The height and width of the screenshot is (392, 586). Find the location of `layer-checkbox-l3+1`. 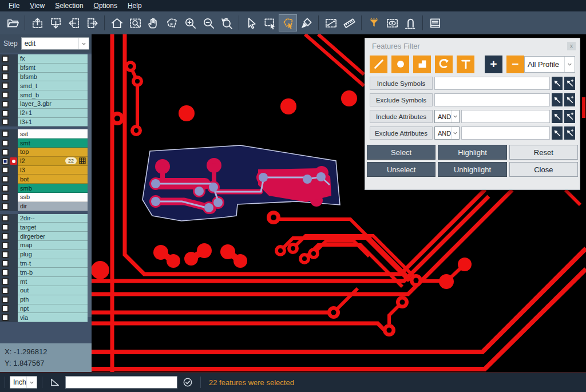

layer-checkbox-l3+1 is located at coordinates (5, 122).